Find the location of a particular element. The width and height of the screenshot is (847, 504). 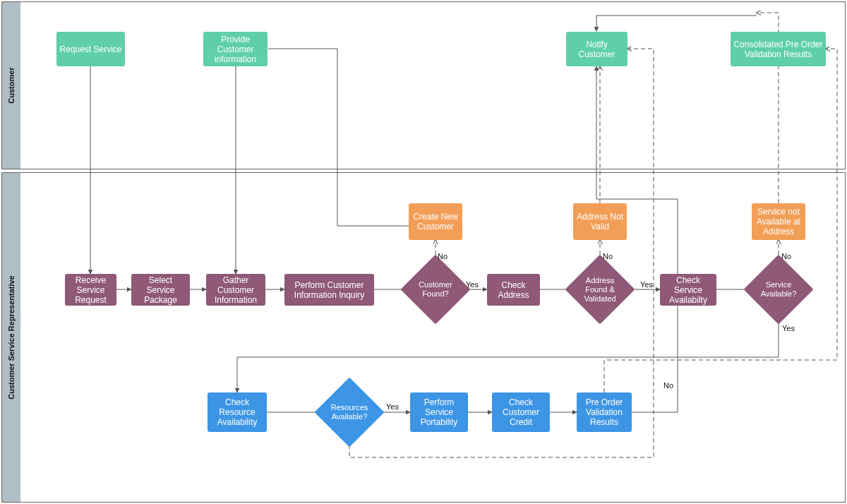

node-request-service: Request Service is located at coordinates (90, 49).